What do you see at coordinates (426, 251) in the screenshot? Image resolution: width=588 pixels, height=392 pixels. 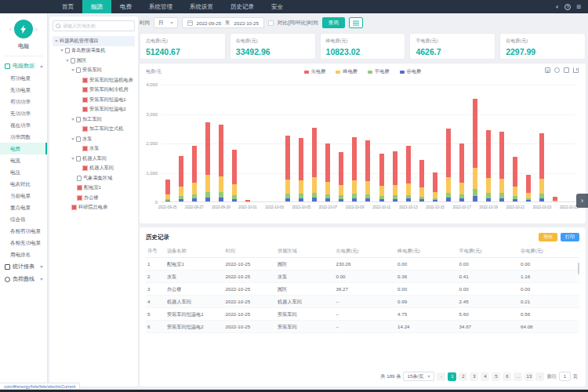 I see `column-header-6: 峰电费(元)` at bounding box center [426, 251].